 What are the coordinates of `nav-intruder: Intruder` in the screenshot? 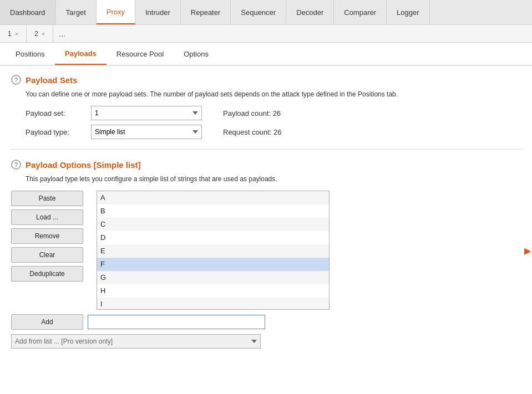 It's located at (158, 12).